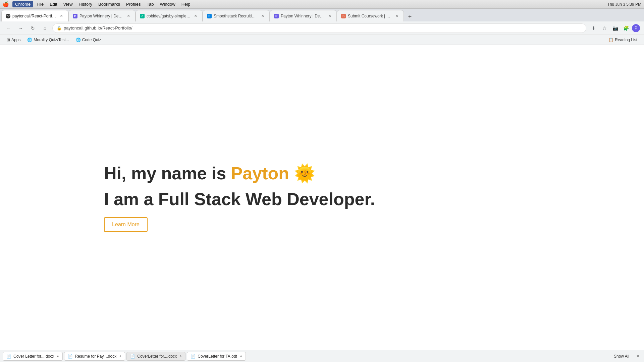  What do you see at coordinates (241, 356) in the screenshot?
I see `download-chevron-4: ∧` at bounding box center [241, 356].